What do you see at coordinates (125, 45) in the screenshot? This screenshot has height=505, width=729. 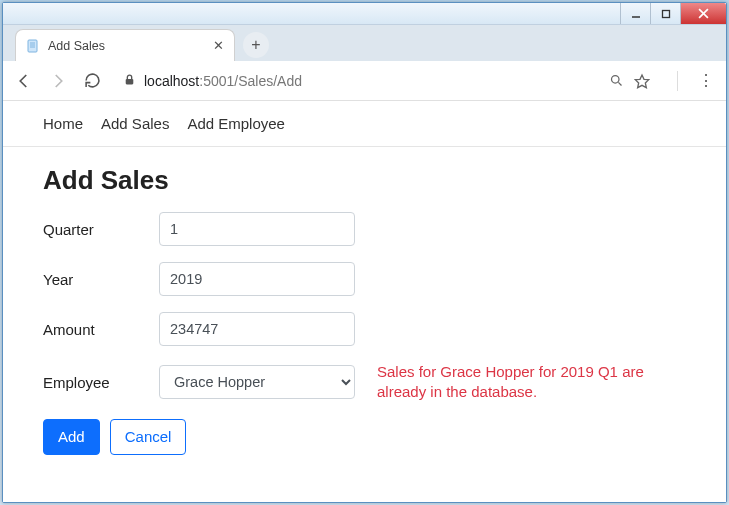 I see `browser-tab: Add Sales ✕` at bounding box center [125, 45].